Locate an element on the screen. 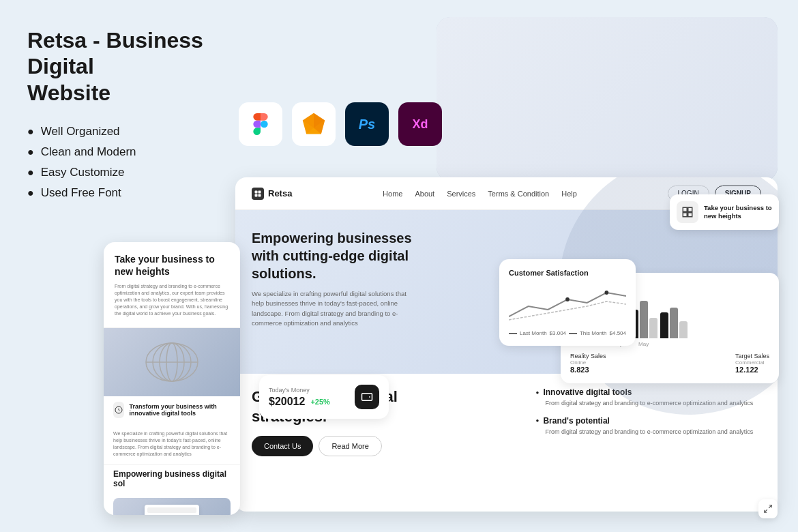  target-stat: Target Sales Commercial 12.122 is located at coordinates (752, 363).